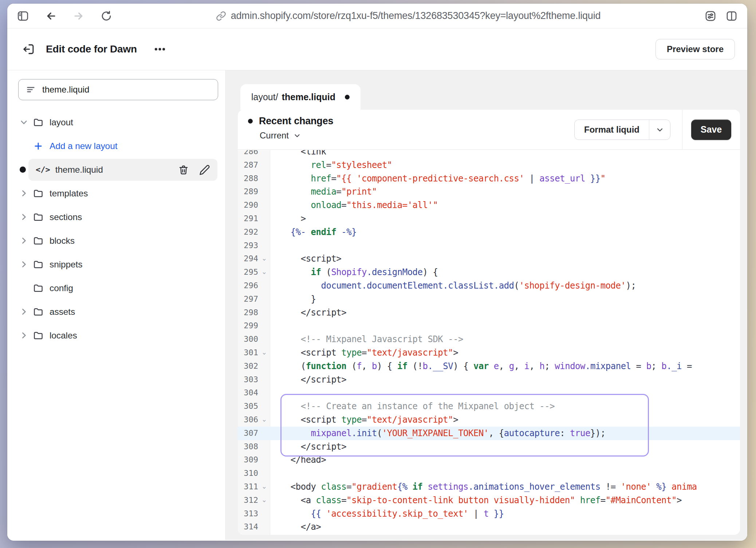 The image size is (756, 548). I want to click on code-line-text: href="{{ 'component-predictive-search.cs…, so click(505, 179).